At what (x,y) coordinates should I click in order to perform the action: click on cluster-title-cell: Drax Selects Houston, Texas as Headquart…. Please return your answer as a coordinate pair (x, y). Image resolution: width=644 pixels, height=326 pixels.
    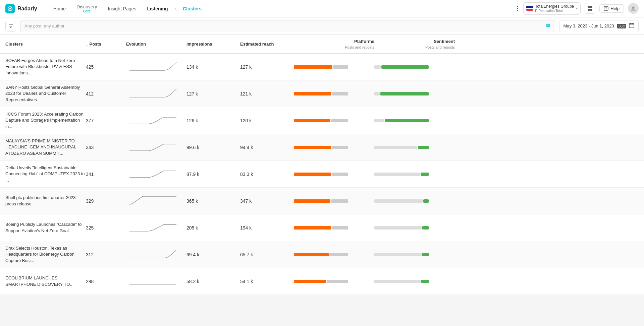
    Looking at the image, I should click on (46, 255).